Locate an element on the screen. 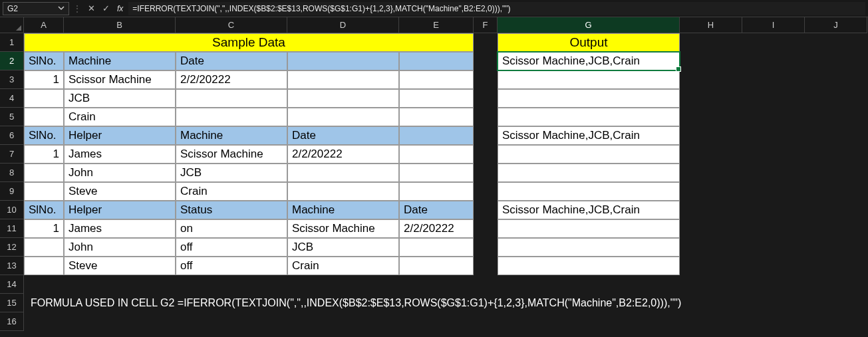 This screenshot has width=868, height=337. cell-A12 is located at coordinates (44, 247).